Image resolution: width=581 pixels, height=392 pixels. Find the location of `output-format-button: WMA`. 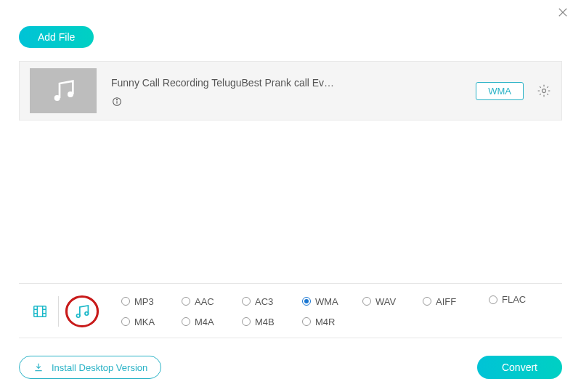

output-format-button: WMA is located at coordinates (500, 91).